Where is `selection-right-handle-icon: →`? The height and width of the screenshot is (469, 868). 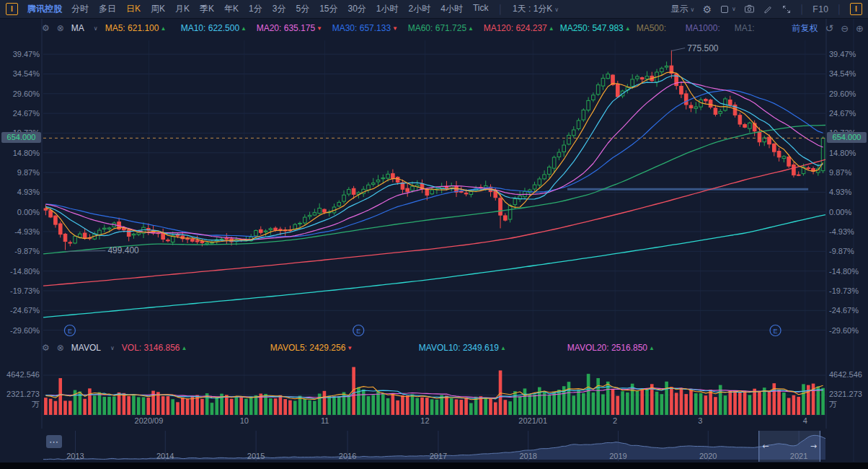
selection-right-handle-icon: → is located at coordinates (813, 446).